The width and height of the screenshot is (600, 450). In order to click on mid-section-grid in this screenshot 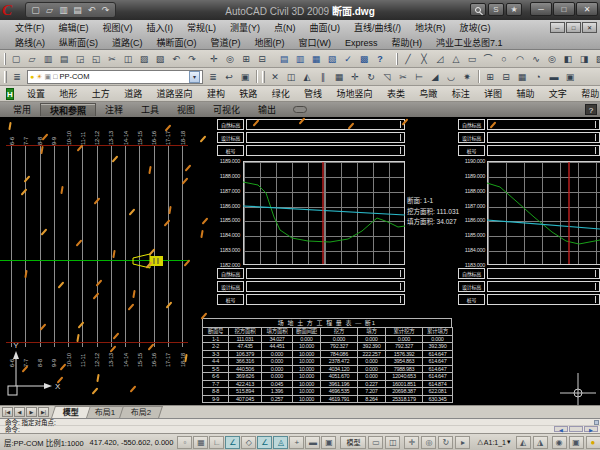, I will do `click(324, 213)`.